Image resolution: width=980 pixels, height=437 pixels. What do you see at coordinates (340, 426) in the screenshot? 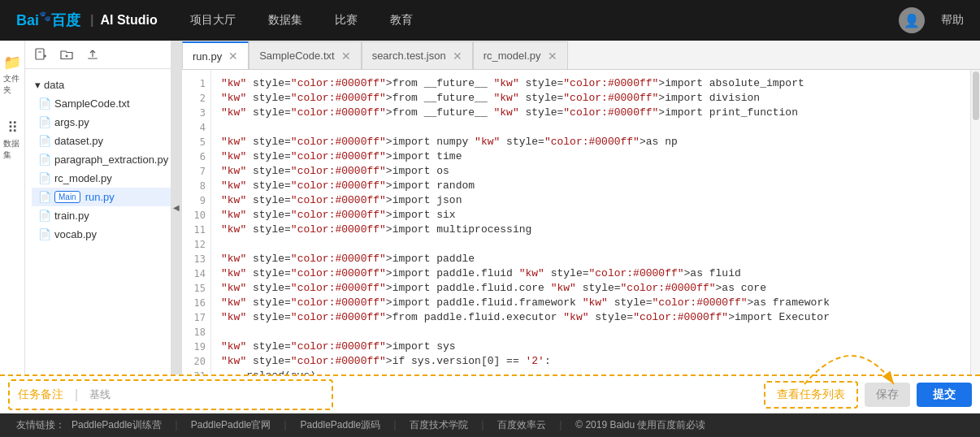
I see `footer-link-3: PaddlePaddle源码` at bounding box center [340, 426].